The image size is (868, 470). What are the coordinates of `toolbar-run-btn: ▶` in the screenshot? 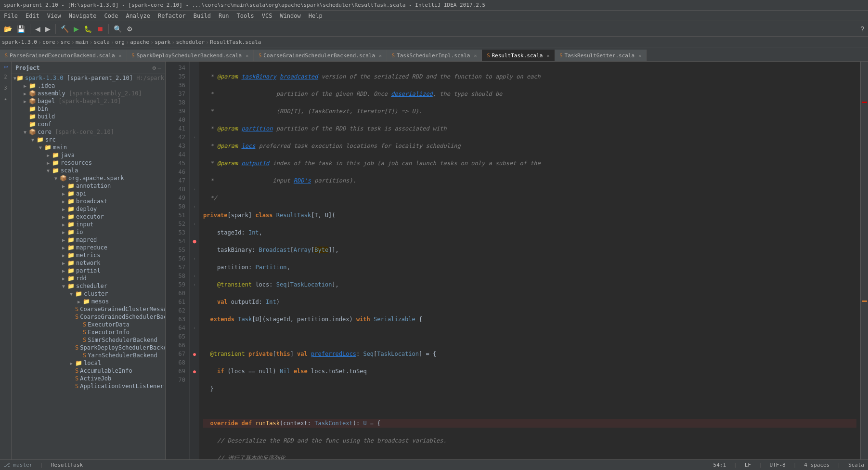 It's located at (76, 29).